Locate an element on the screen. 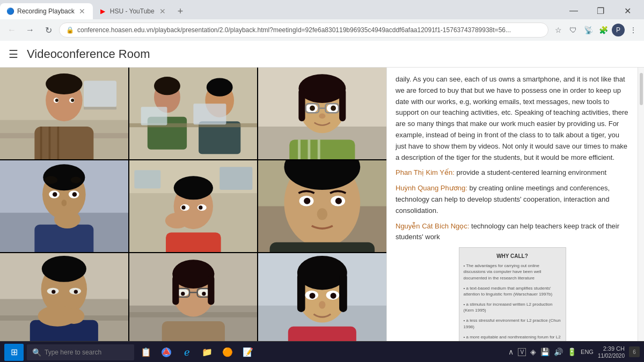 This screenshot has width=644, height=362. shield-icon: 🛡 is located at coordinates (573, 30).